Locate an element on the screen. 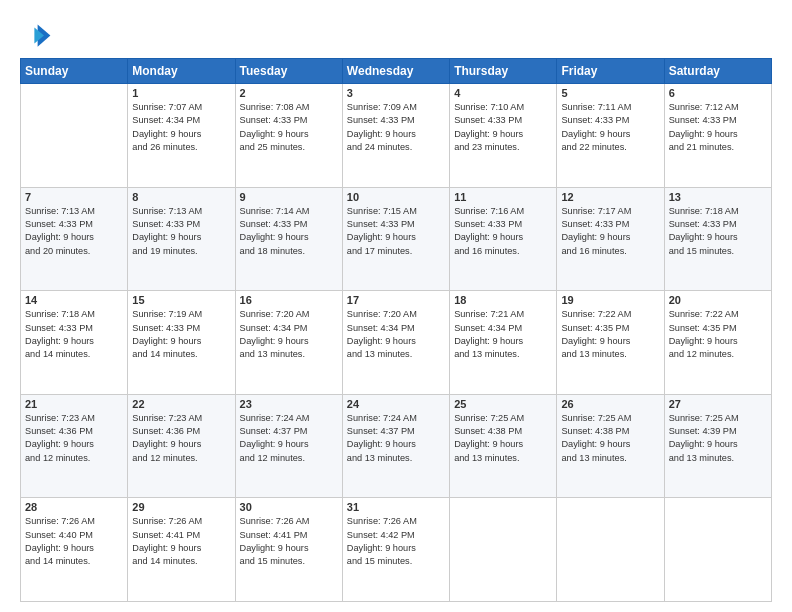 This screenshot has width=792, height=612. calendar-day-cell: 21Sunrise: 7:23 AMSunset: 4:36 PMDayligh… is located at coordinates (74, 446).